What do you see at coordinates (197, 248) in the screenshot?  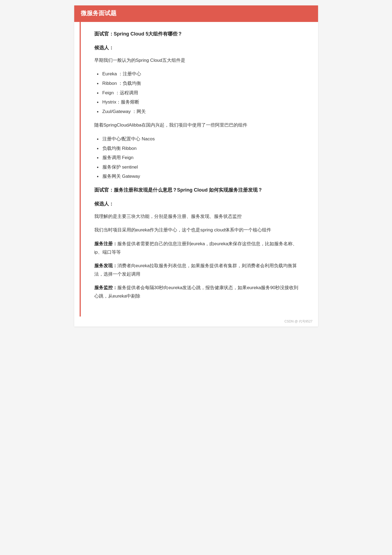 I see `service-registration-section: 服务注册：服务提供者需要把自己的信息注册到eureka，由eureka来保存这些…` at bounding box center [197, 248].